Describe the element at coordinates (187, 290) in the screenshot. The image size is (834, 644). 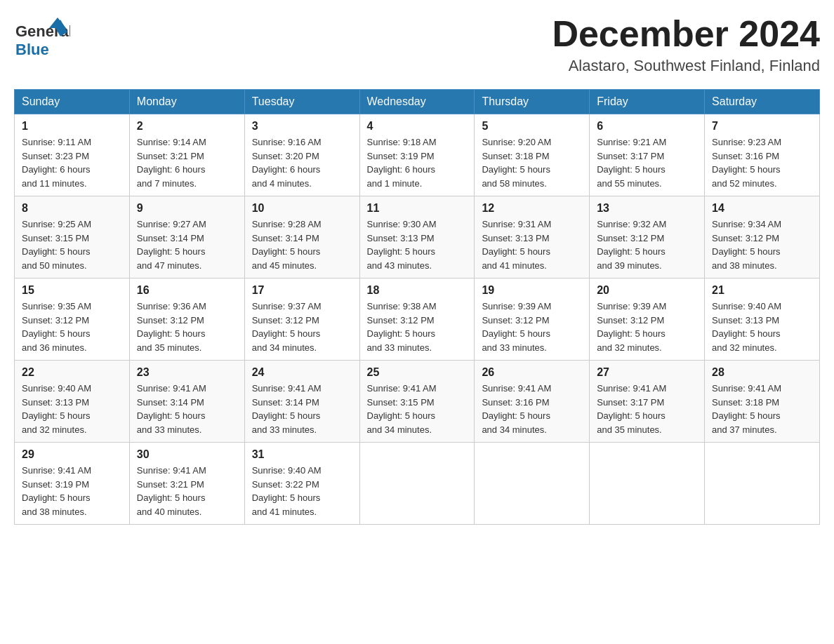
I see `day-number: 16` at that location.